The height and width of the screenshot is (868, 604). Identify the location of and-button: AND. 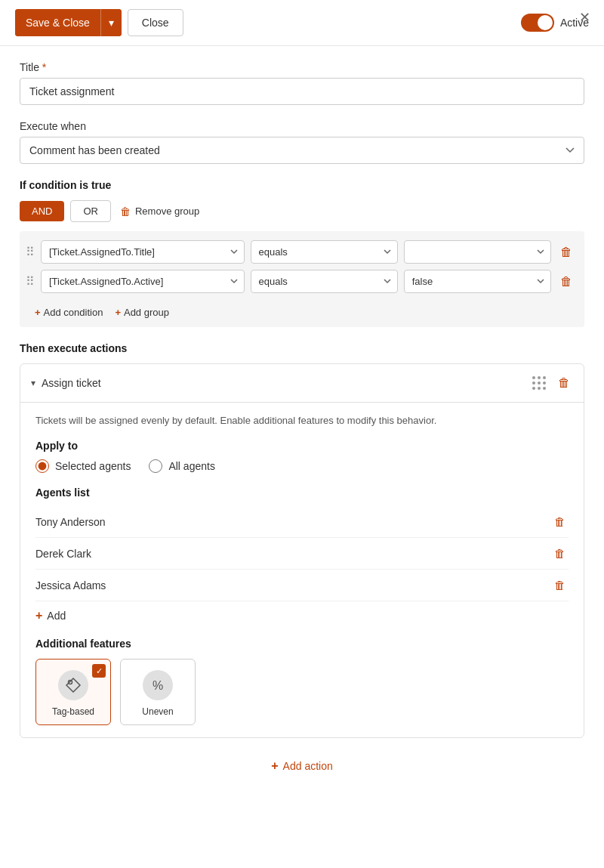
(42, 212).